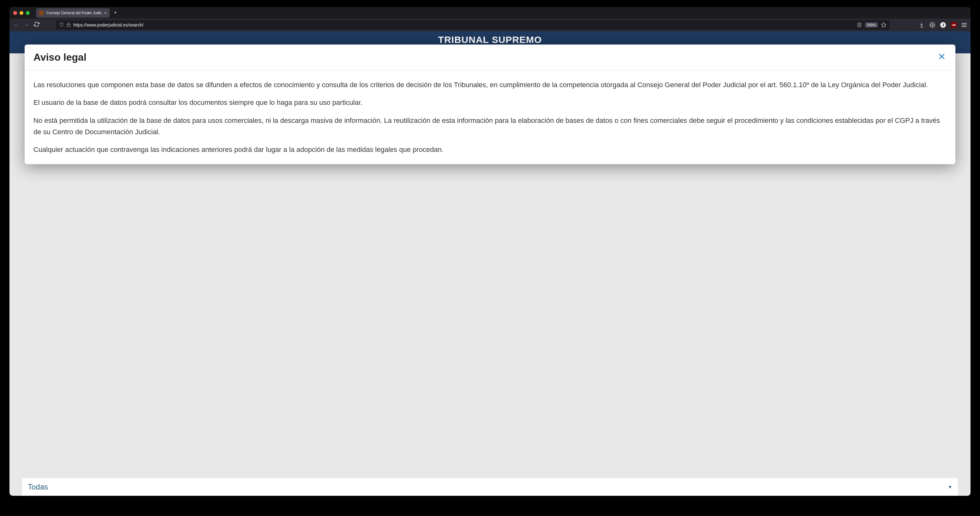 The width and height of the screenshot is (980, 516). Describe the element at coordinates (262, 150) in the screenshot. I see `modal-paragraph: Cualquier actuación que contravenga las …` at that location.